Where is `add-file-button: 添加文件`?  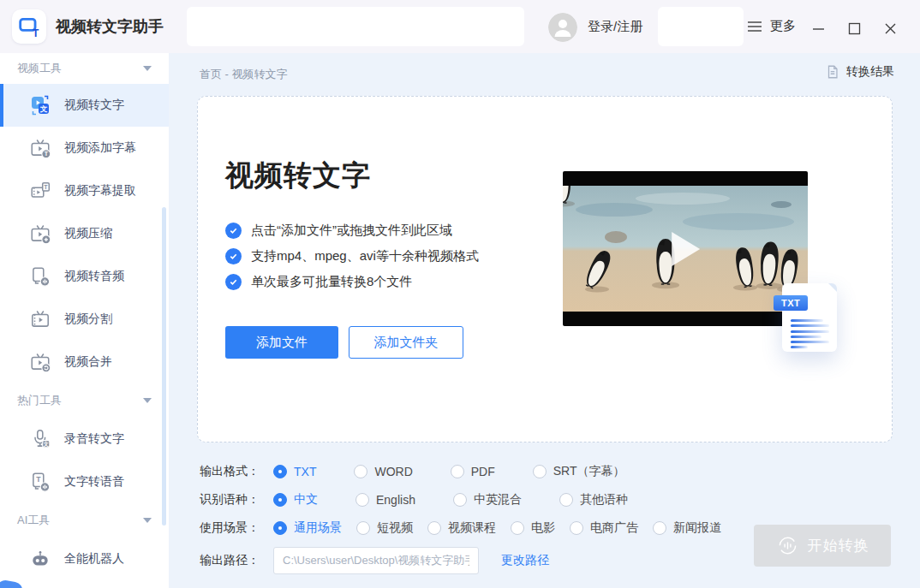
add-file-button: 添加文件 is located at coordinates (282, 342).